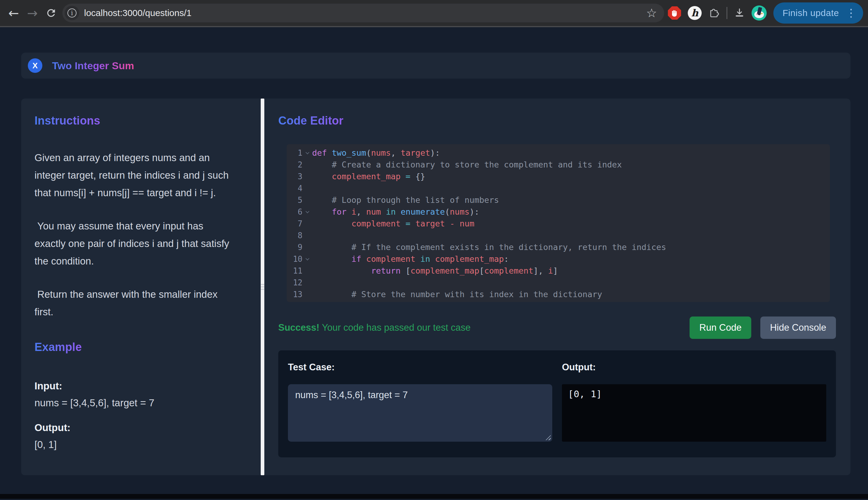 The width and height of the screenshot is (868, 500). Describe the element at coordinates (694, 410) in the screenshot. I see `output-column: Output: [0, 0]` at that location.